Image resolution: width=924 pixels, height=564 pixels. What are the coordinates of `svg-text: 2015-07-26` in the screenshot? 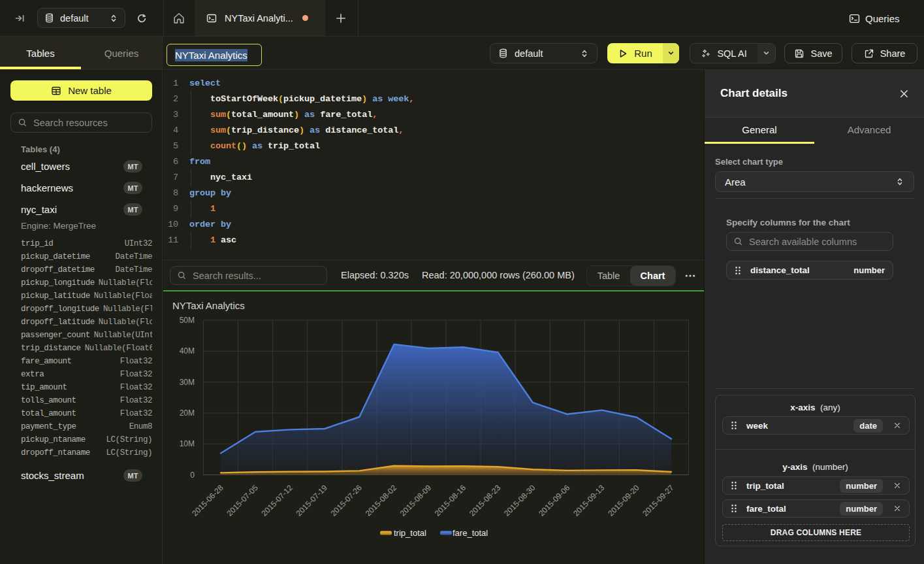 It's located at (347, 501).